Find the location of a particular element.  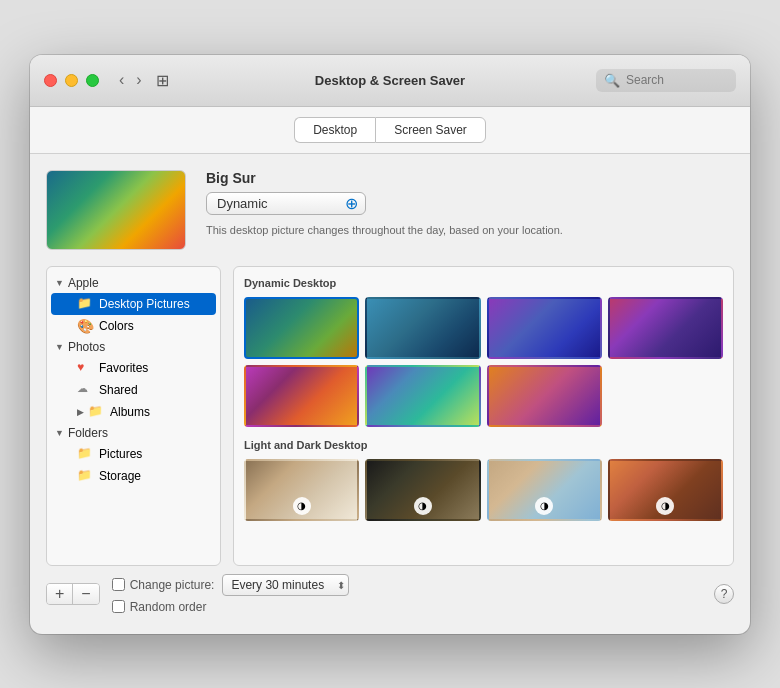

cloud-icon: ☁ is located at coordinates (85, 390).